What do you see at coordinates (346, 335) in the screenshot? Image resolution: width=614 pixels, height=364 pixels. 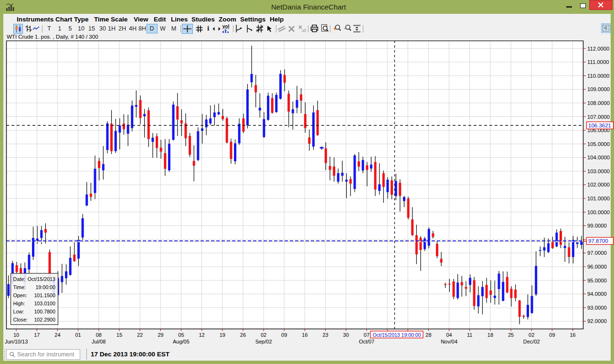 I see `svg-text: 30` at bounding box center [346, 335].